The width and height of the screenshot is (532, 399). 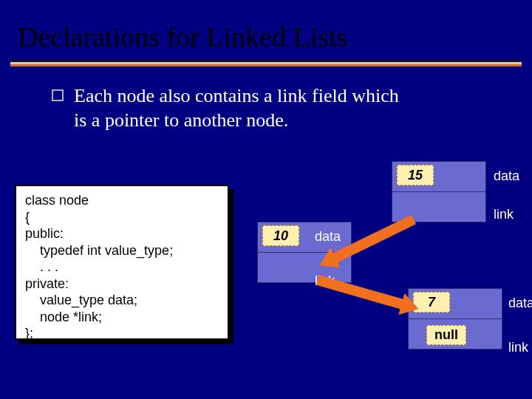 What do you see at coordinates (504, 214) in the screenshot?
I see `node-a-link-label: link` at bounding box center [504, 214].